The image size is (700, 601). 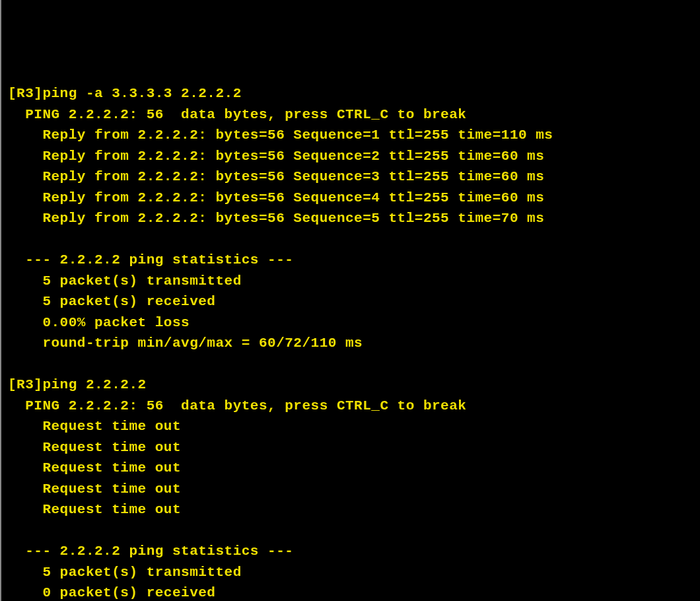 I want to click on output-line: 5 packet(s) received, so click(x=112, y=301).